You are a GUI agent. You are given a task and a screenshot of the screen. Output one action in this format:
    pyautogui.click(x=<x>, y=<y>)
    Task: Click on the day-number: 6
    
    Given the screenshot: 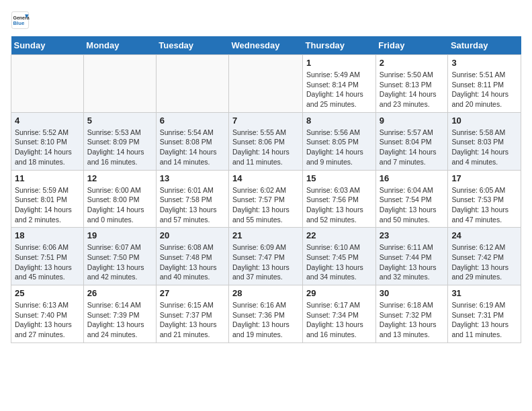 What is the action you would take?
    pyautogui.click(x=192, y=121)
    